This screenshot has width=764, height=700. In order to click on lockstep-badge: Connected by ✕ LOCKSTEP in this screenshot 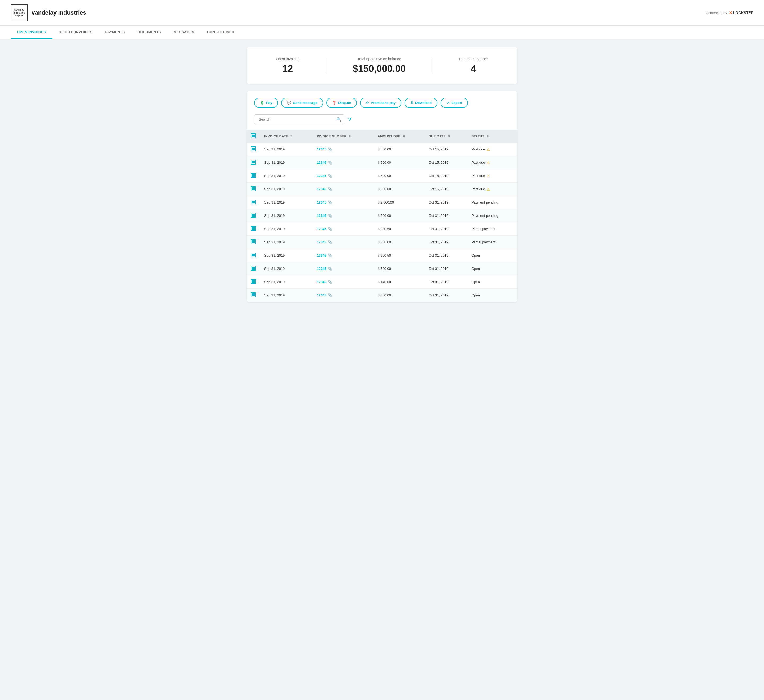, I will do `click(730, 13)`.